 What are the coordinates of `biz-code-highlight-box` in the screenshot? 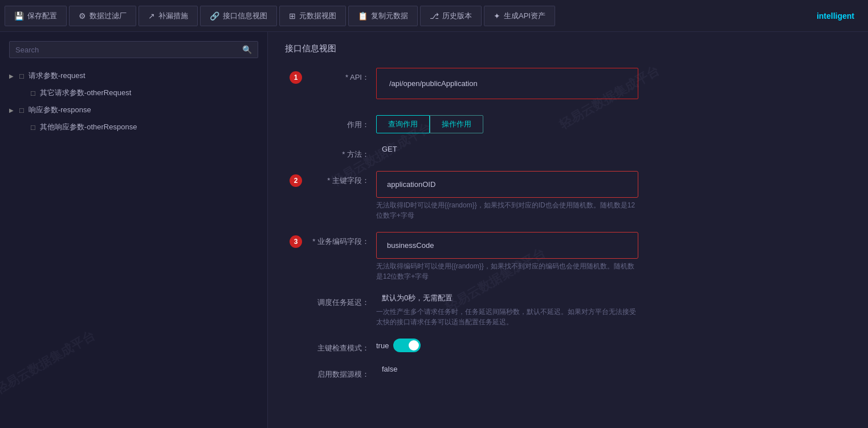 It's located at (507, 245).